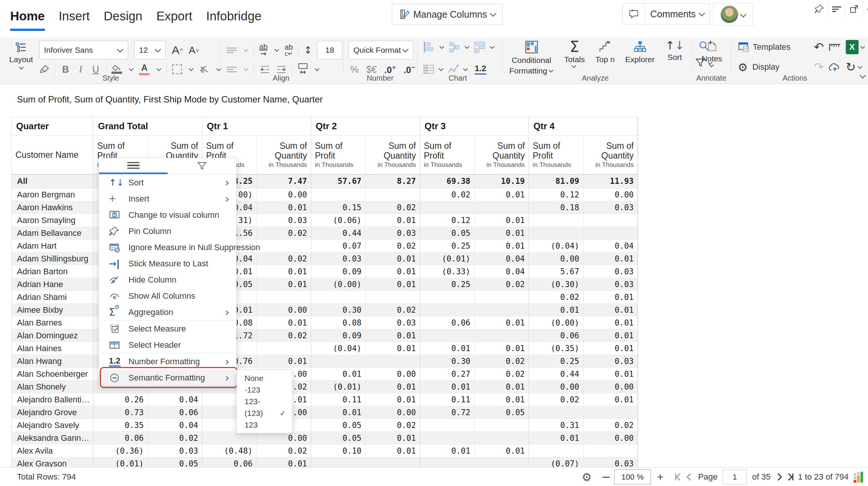 This screenshot has width=868, height=486. What do you see at coordinates (854, 9) in the screenshot?
I see `expand-icon` at bounding box center [854, 9].